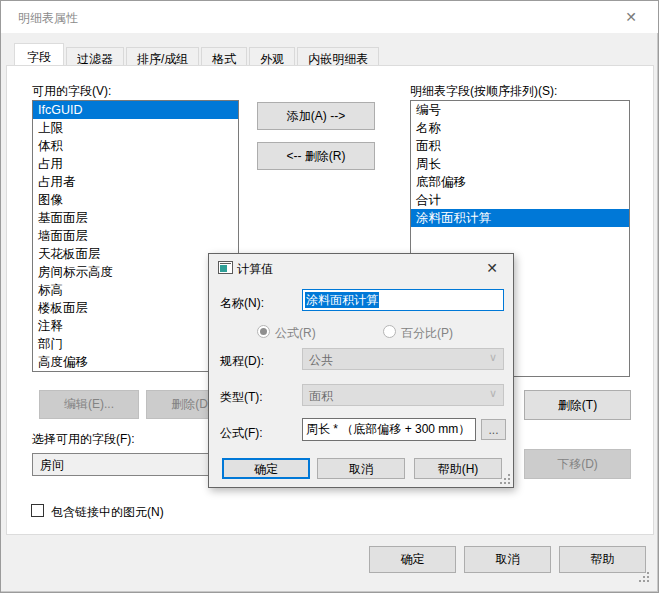  Describe the element at coordinates (403, 395) in the screenshot. I see `type-combobox: 面积 ∨` at that location.